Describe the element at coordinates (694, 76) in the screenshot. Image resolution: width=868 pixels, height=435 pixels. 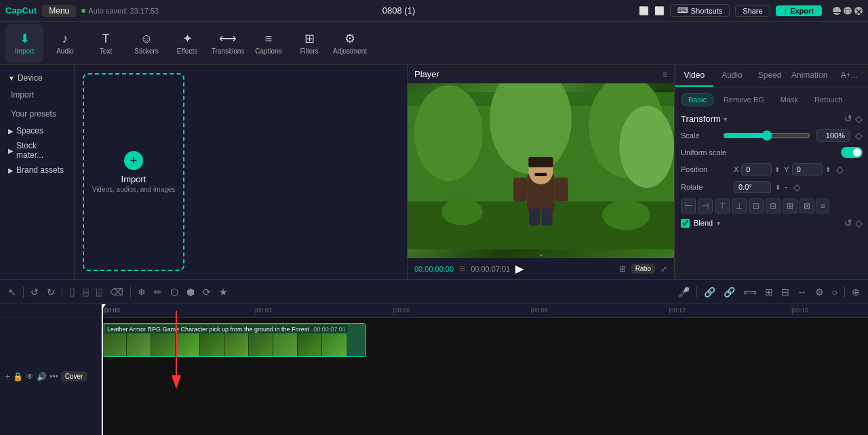
I see `tab-video: Video` at that location.